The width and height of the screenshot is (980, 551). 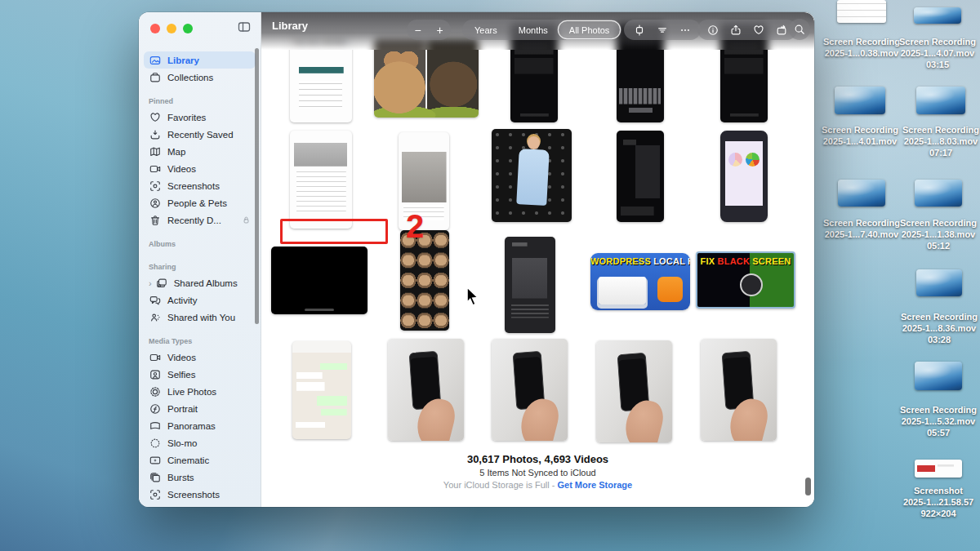 I want to click on chevron-right-icon: ›, so click(x=150, y=283).